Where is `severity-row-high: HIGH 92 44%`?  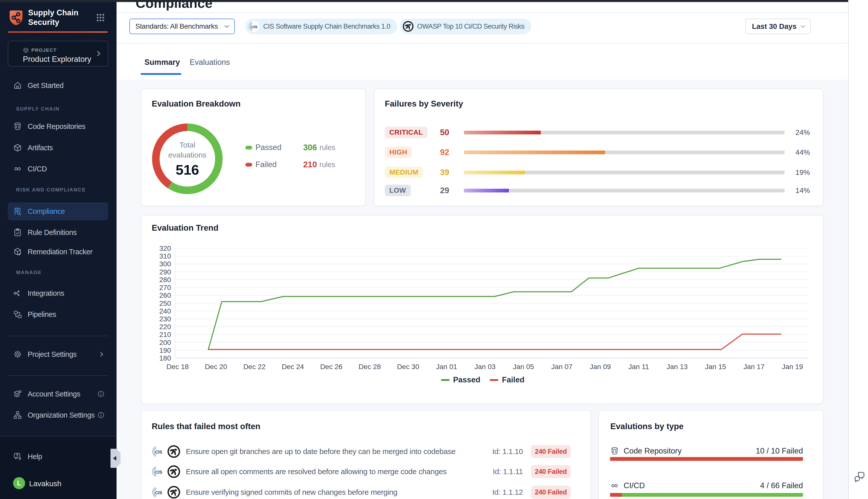 severity-row-high: HIGH 92 44% is located at coordinates (599, 152).